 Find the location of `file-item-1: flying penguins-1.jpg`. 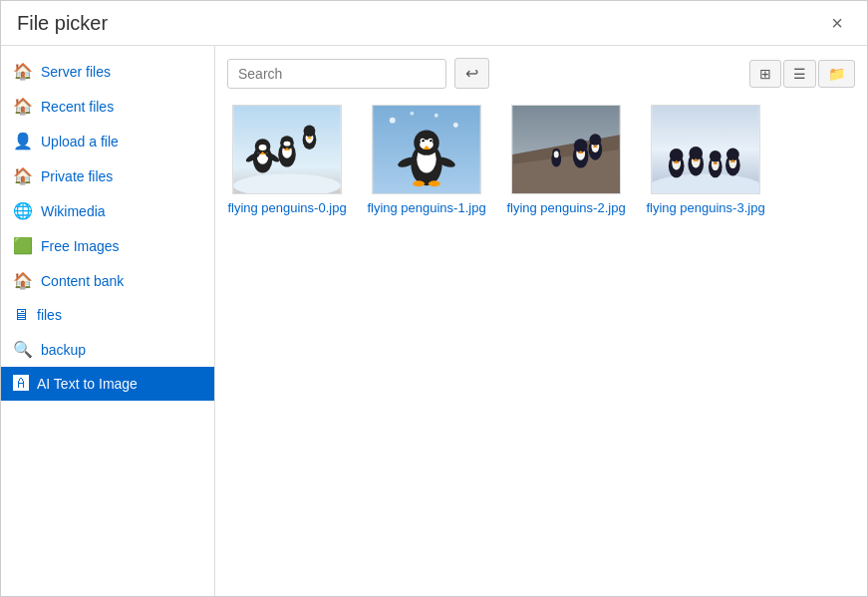

file-item-1: flying penguins-1.jpg is located at coordinates (427, 159).